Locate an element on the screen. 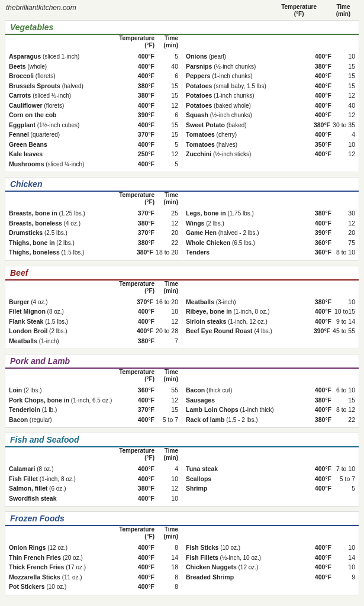  food-temp: 250°F is located at coordinates (144, 154).